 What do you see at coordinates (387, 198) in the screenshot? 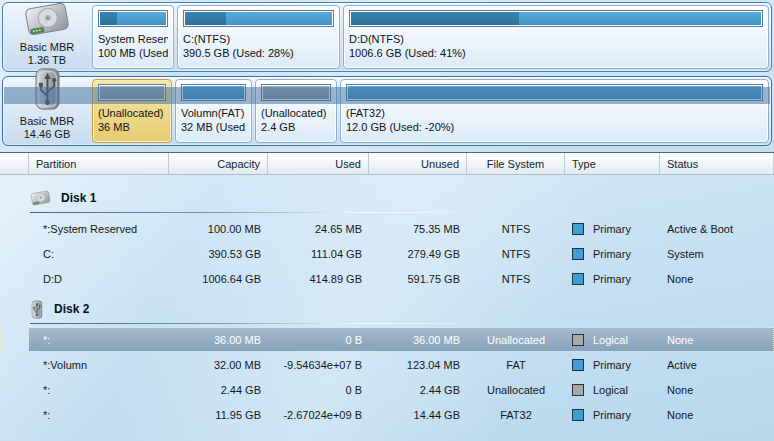
I see `disk-group-row: Disk 1` at bounding box center [387, 198].